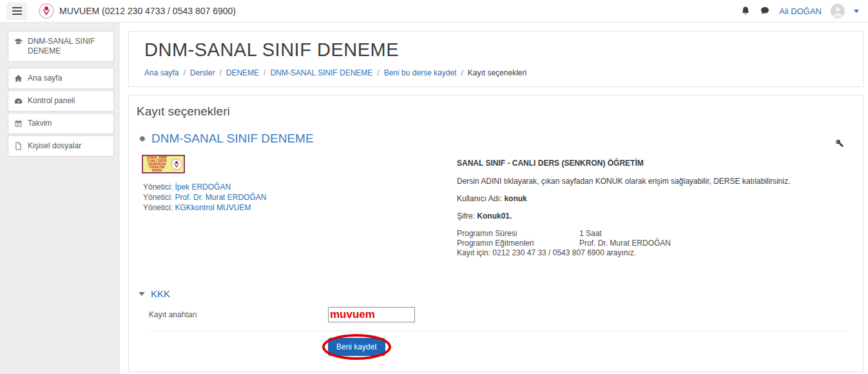 The width and height of the screenshot is (868, 374). I want to click on user-menu-name: Ali DOĞAN, so click(800, 12).